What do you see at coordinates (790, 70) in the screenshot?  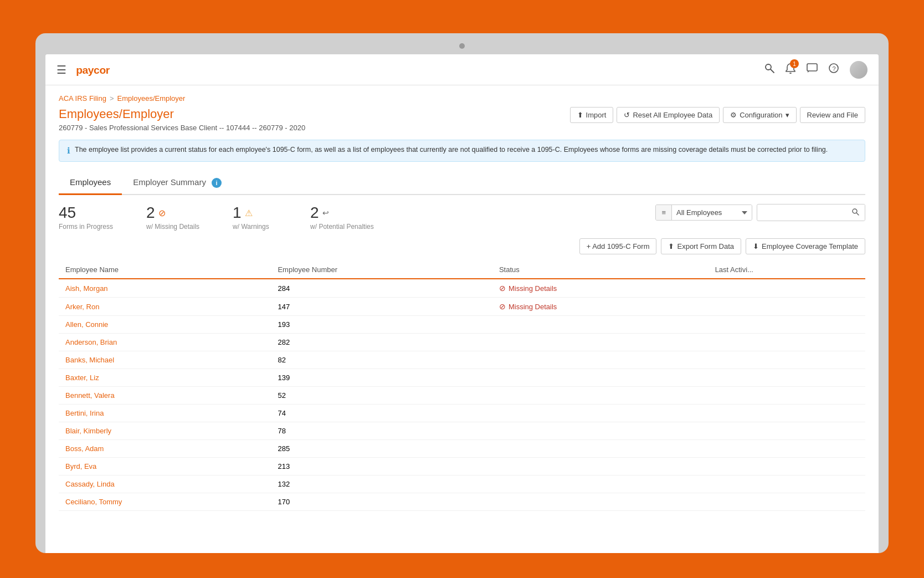 I see `notification-icon: 1` at bounding box center [790, 70].